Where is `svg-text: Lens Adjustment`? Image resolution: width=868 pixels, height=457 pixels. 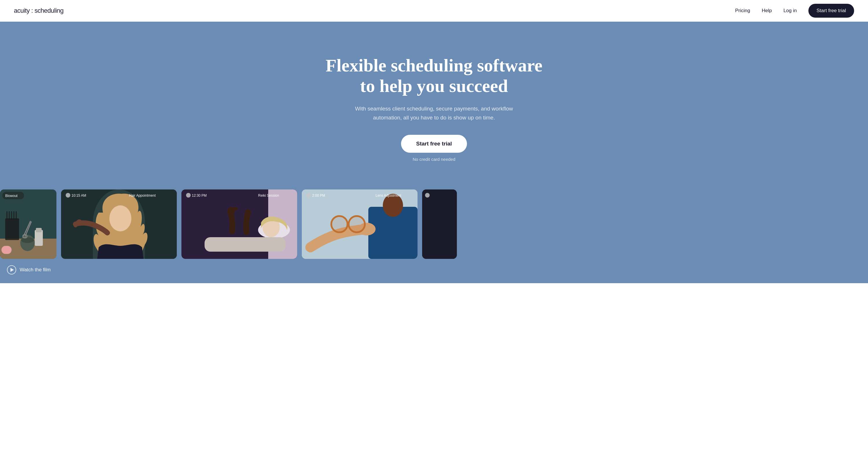 svg-text: Lens Adjustment is located at coordinates (389, 196).